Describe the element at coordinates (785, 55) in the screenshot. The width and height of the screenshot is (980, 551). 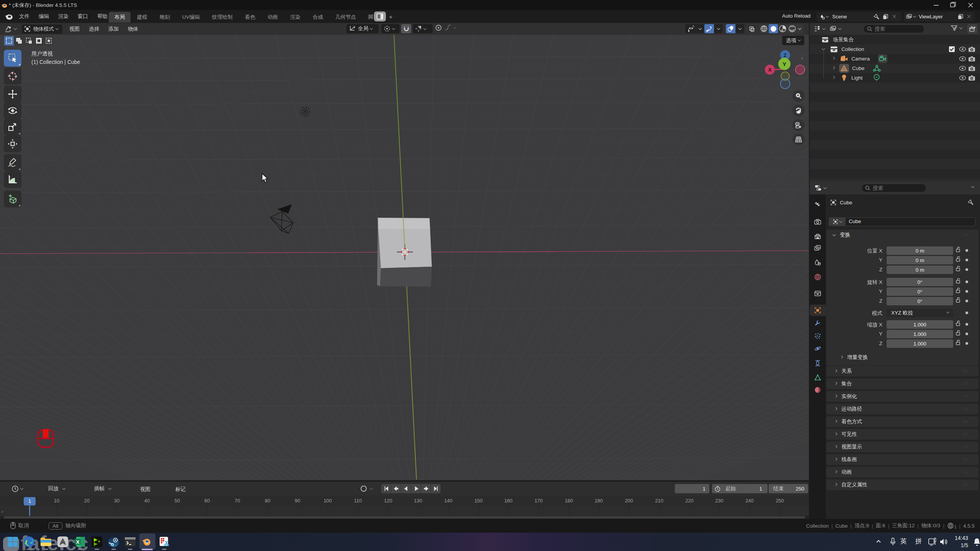
I see `svg-text: Z` at that location.